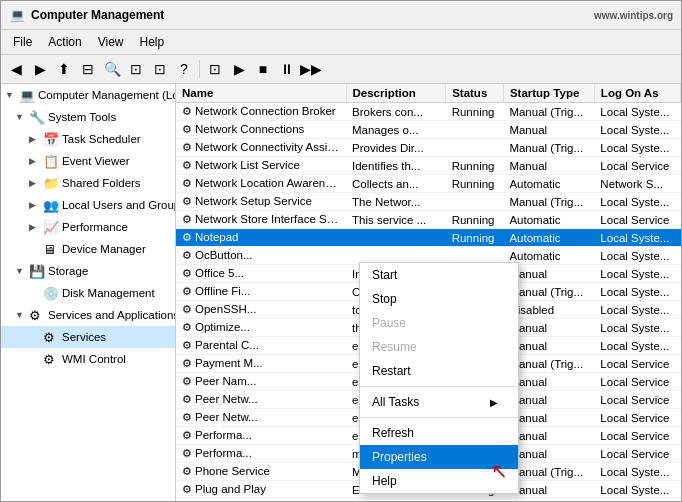  I want to click on service-name: Plug and Play, so click(230, 489).